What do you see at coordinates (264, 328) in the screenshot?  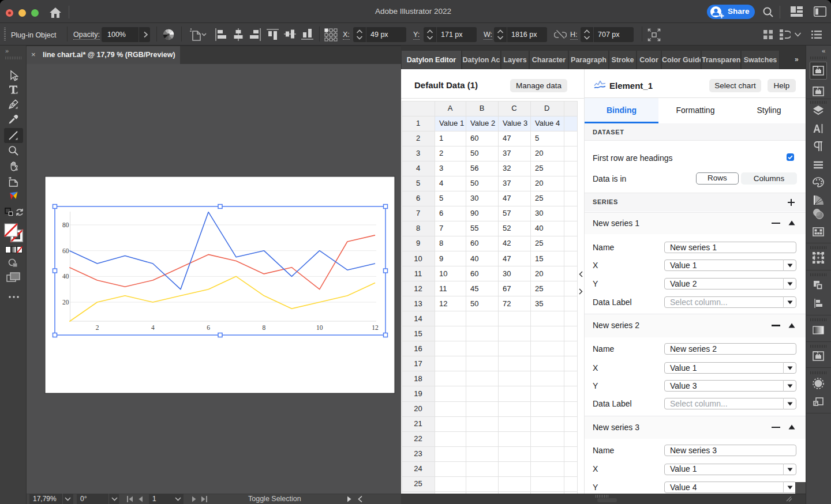 I see `svg-text: 8` at bounding box center [264, 328].